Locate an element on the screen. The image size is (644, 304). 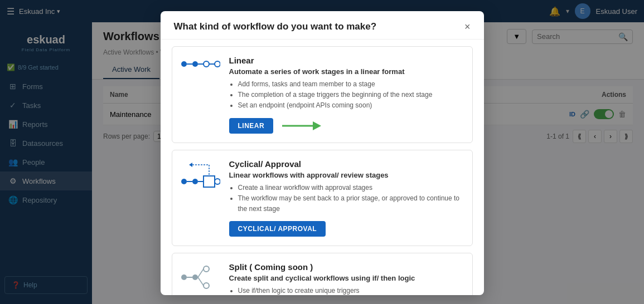
linear-button: LINEAR is located at coordinates (251, 126).